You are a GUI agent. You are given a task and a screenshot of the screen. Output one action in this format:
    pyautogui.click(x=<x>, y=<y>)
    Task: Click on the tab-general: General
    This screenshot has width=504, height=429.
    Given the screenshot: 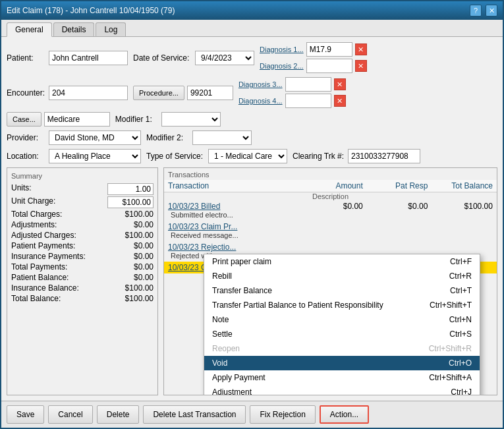 What is the action you would take?
    pyautogui.click(x=29, y=30)
    